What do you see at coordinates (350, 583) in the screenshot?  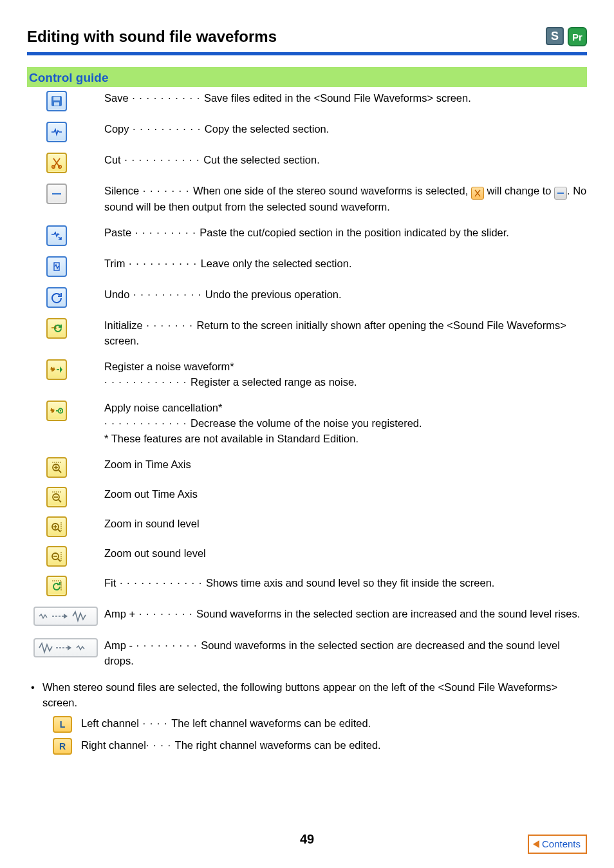 I see `fit-desc: Shows time axis and sound level so they …` at bounding box center [350, 583].